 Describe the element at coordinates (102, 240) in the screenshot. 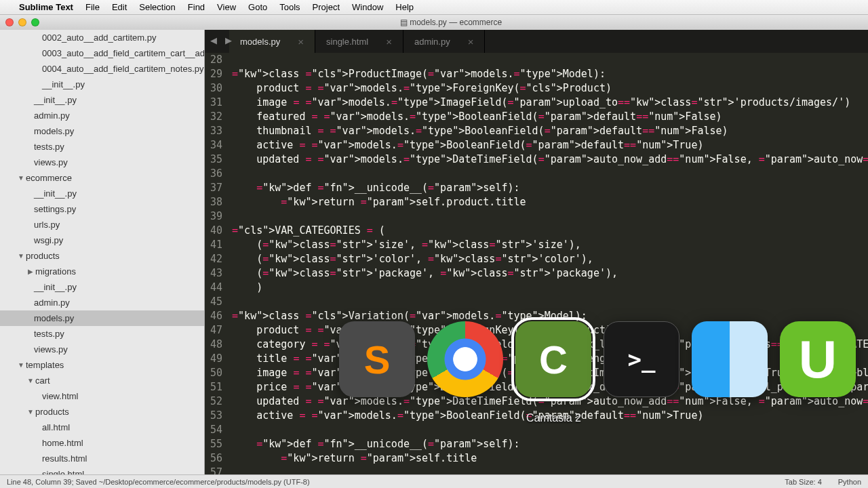

I see `file-tree-item: wsgi.py` at that location.